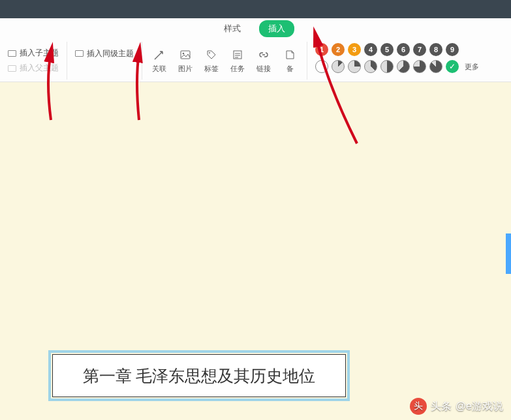 Image resolution: width=511 pixels, height=420 pixels. I want to click on watermark-handle: @e游戏说, so click(479, 407).